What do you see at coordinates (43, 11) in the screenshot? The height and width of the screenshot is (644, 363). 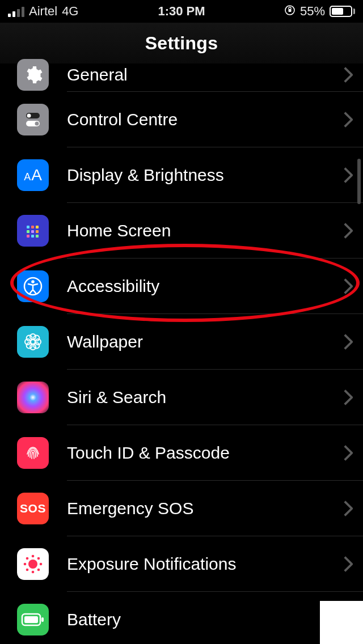 I see `carrier-label: Airtel` at bounding box center [43, 11].